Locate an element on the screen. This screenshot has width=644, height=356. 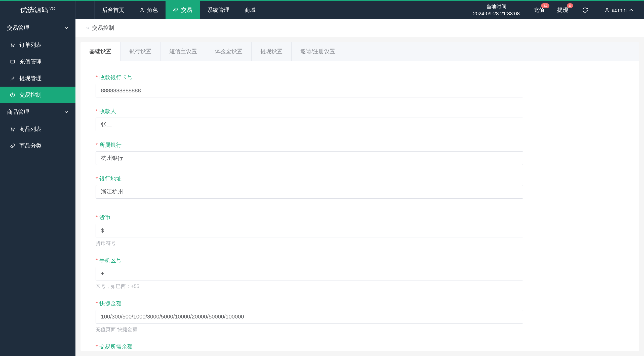
nav-trade: 交易 is located at coordinates (183, 10).